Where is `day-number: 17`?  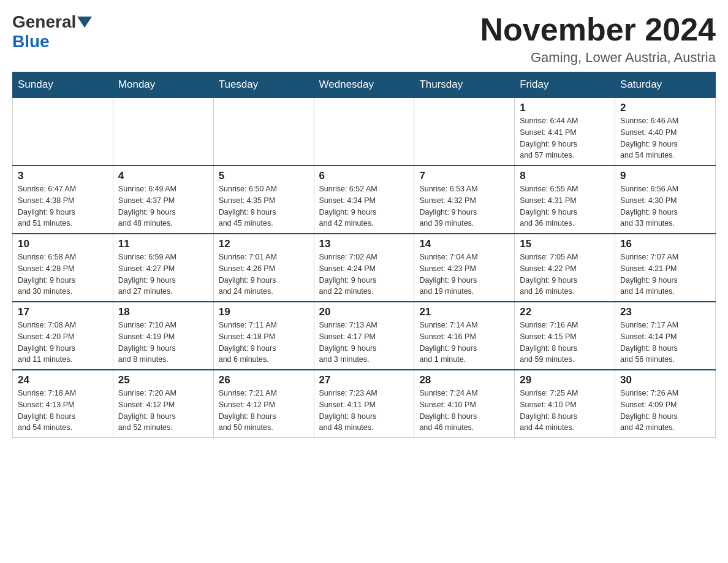
day-number: 17 is located at coordinates (63, 312).